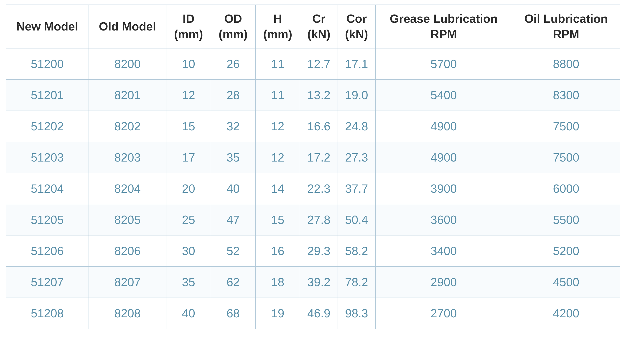 The height and width of the screenshot is (364, 626). I want to click on cell-cor: 78.2, so click(357, 282).